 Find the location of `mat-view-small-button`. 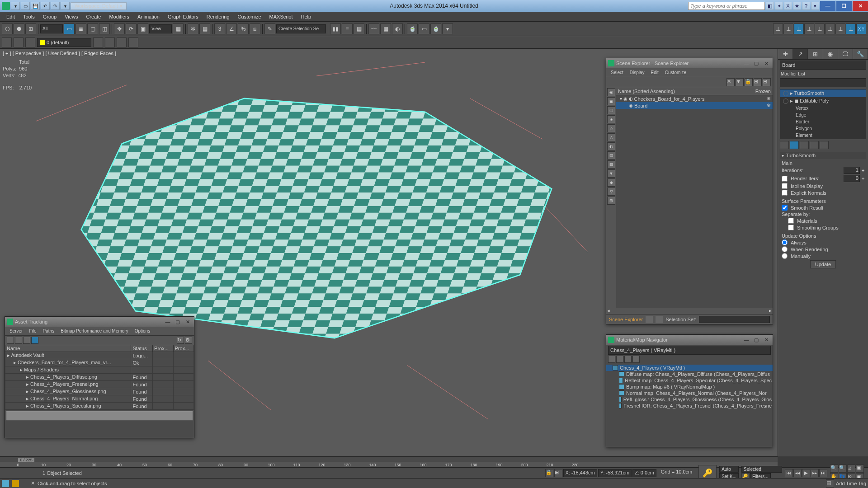

mat-view-small-button is located at coordinates (620, 359).